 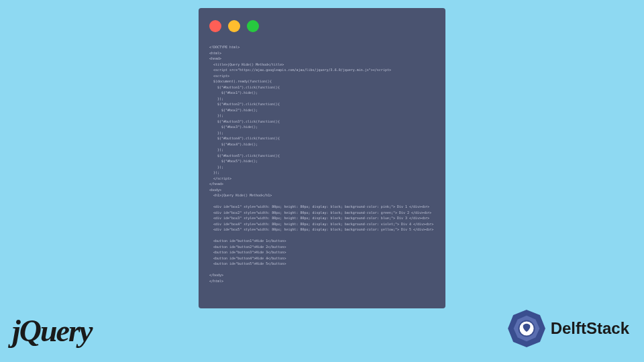 What do you see at coordinates (568, 328) in the screenshot?
I see `delftstack-logo: DelftStack` at bounding box center [568, 328].